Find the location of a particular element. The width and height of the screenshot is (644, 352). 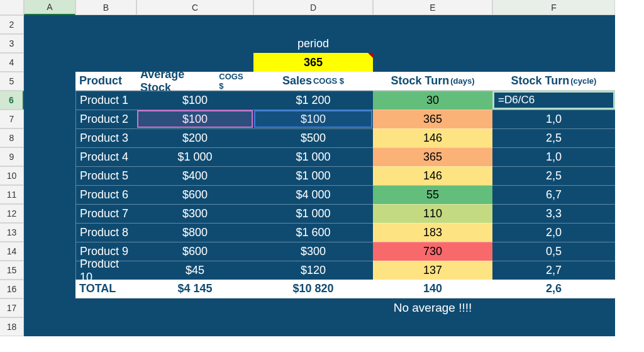

cell-sales: $1 600 is located at coordinates (313, 232).